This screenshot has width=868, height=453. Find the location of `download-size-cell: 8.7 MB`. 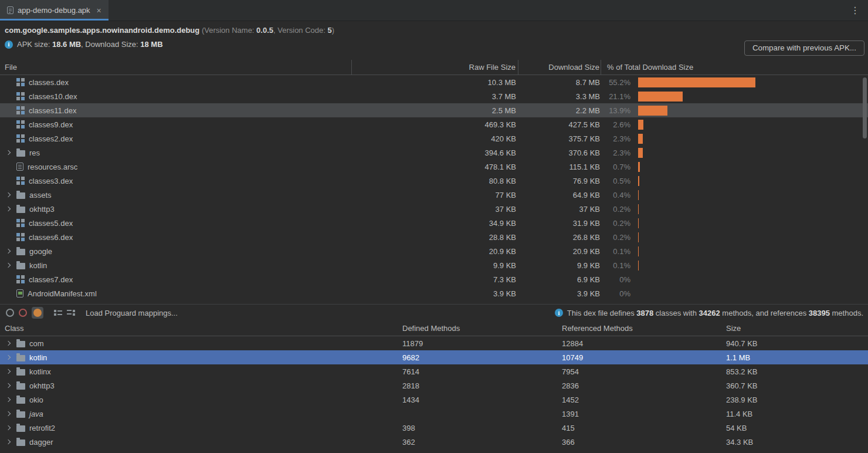

download-size-cell: 8.7 MB is located at coordinates (560, 82).